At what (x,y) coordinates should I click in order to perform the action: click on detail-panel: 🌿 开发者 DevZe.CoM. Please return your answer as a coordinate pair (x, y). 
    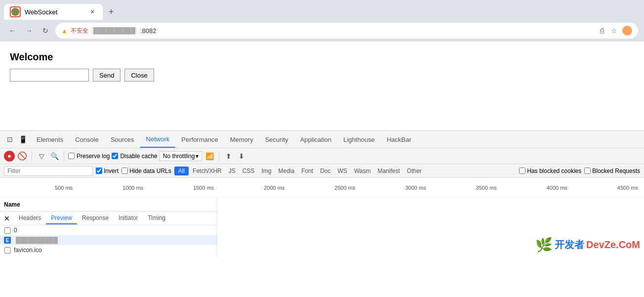
    Looking at the image, I should click on (431, 227).